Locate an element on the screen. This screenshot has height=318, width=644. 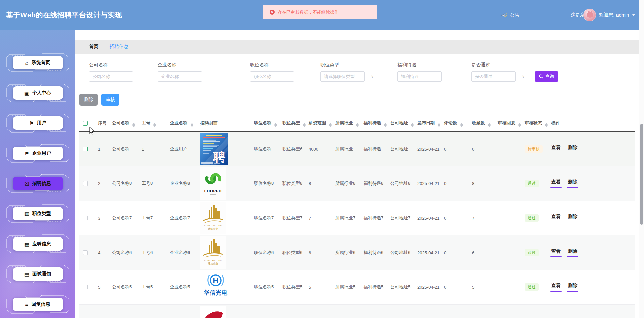
cover-image-looped: LOOPED is located at coordinates (213, 183).